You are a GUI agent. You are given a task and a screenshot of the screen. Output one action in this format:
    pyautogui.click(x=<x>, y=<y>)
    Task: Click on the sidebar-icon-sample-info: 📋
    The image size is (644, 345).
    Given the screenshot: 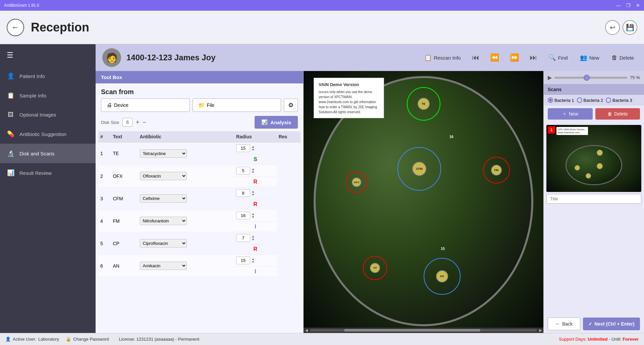 What is the action you would take?
    pyautogui.click(x=11, y=95)
    